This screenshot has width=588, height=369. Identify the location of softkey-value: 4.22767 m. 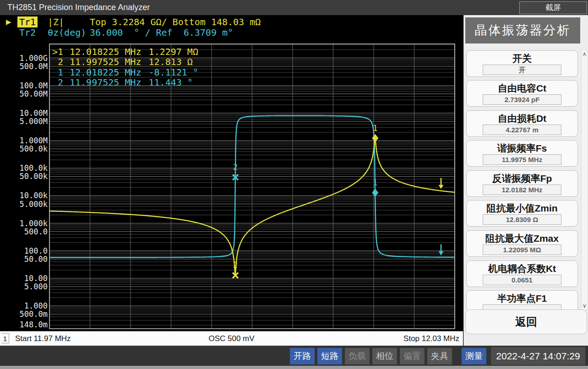
(522, 130).